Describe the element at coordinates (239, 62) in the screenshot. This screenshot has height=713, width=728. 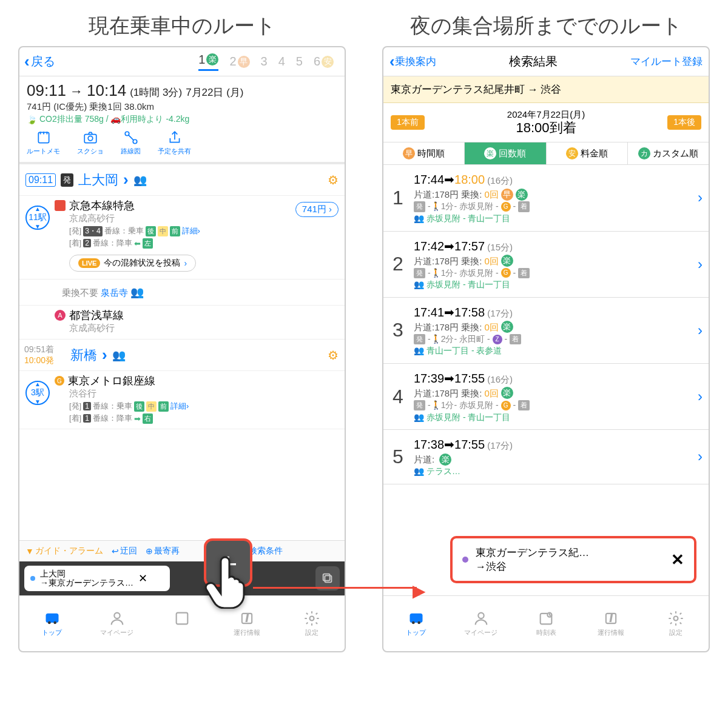
I see `tab-2: 2早` at that location.